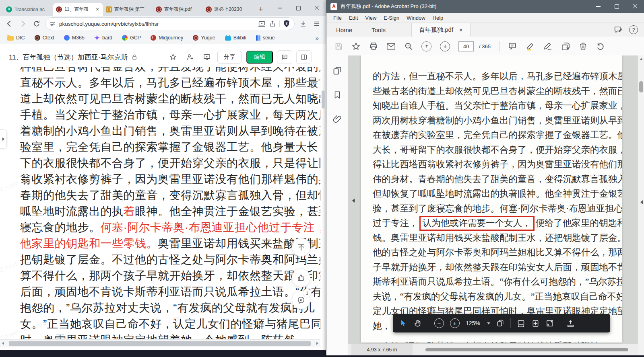 This screenshot has width=644, height=357. What do you see at coordinates (641, 205) in the screenshot?
I see `pdf-vertical-scrollbar` at bounding box center [641, 205].